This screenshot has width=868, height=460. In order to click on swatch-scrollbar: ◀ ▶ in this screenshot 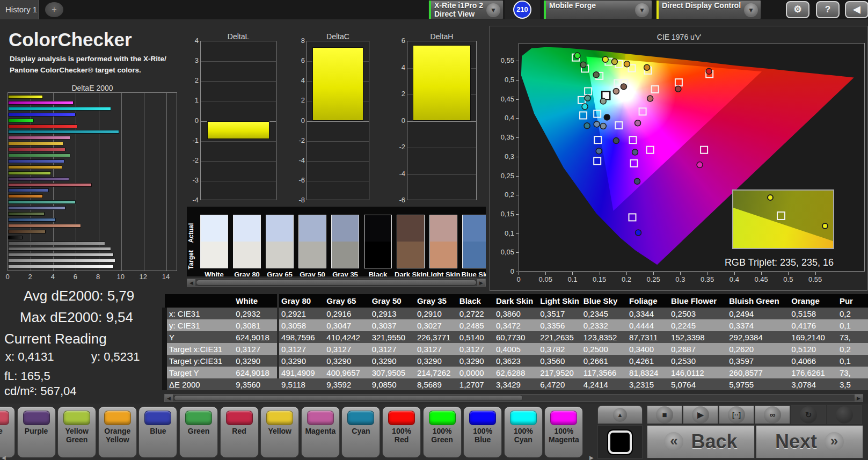, I will do `click(336, 282)`.